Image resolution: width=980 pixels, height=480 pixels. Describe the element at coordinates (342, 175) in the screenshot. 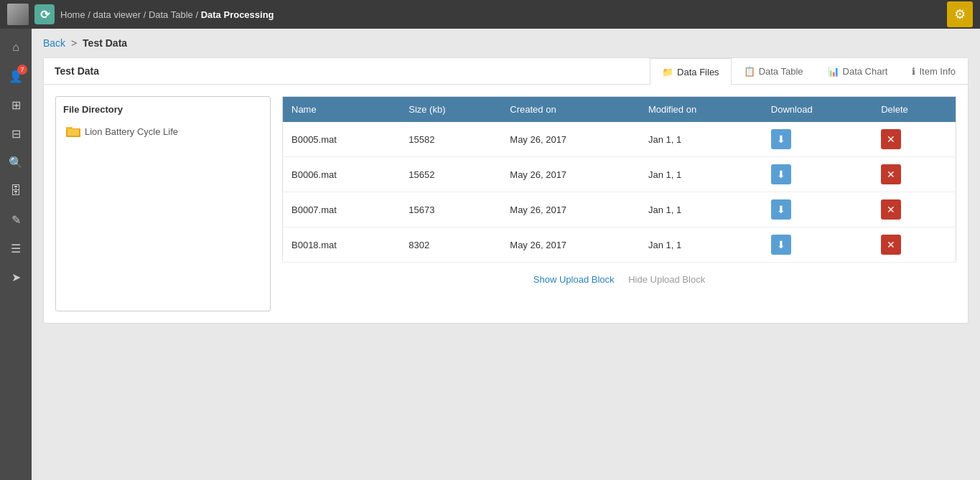

I see `cell-name: B0006.mat` at that location.